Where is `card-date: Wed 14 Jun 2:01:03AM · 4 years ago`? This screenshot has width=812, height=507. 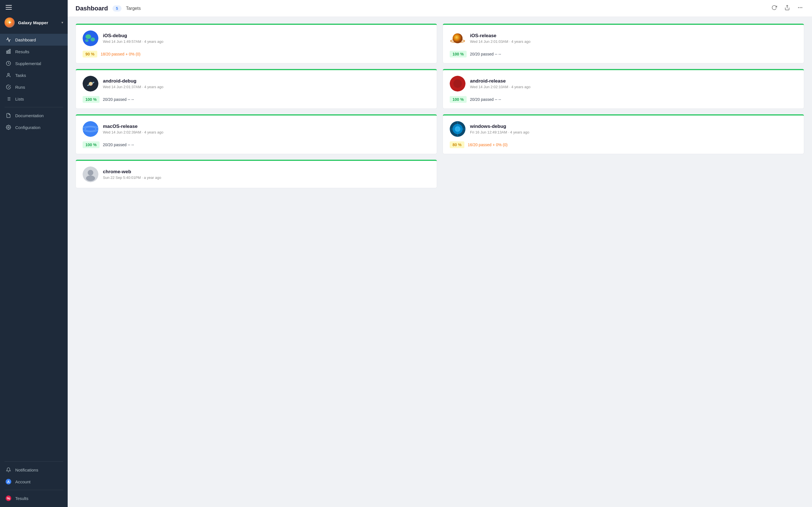
card-date: Wed 14 Jun 2:01:03AM · 4 years ago is located at coordinates (633, 42).